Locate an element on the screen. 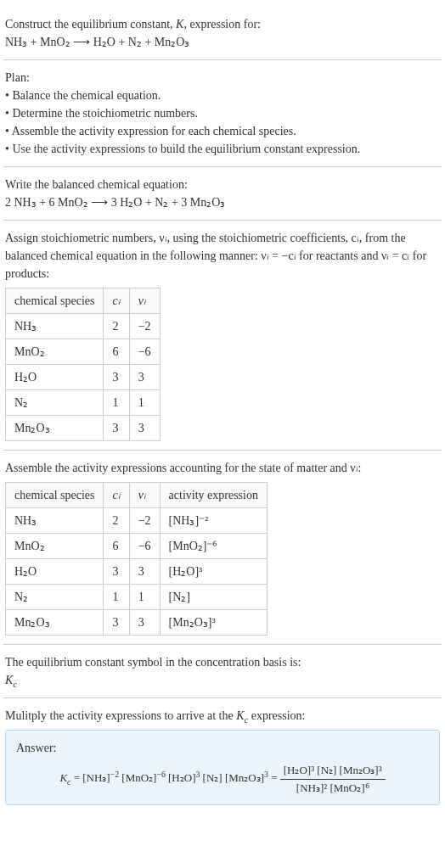  prompt-text-1: Construct the equilibrium constant, K, e… is located at coordinates (132, 24).